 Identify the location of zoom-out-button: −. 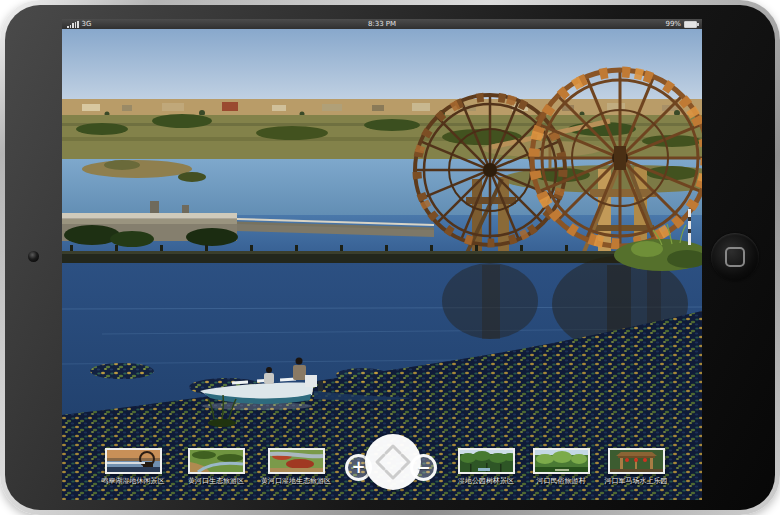
(424, 468).